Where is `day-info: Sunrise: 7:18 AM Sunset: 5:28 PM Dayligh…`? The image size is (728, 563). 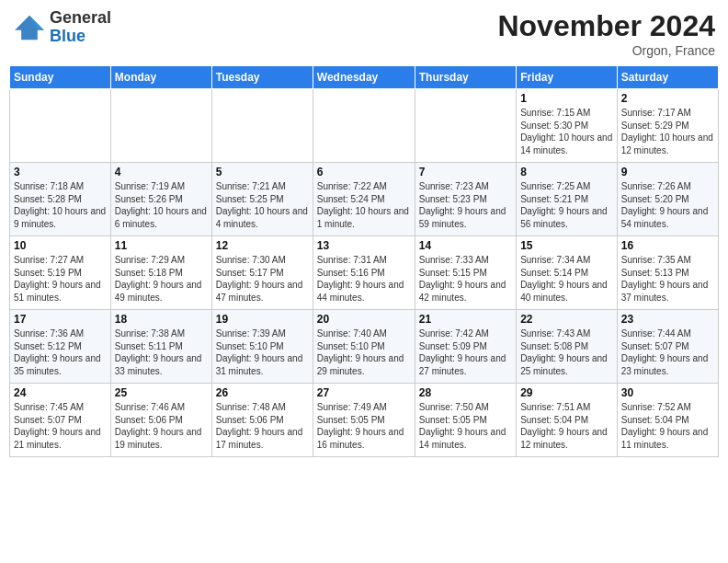 day-info: Sunrise: 7:18 AM Sunset: 5:28 PM Dayligh… is located at coordinates (61, 205).